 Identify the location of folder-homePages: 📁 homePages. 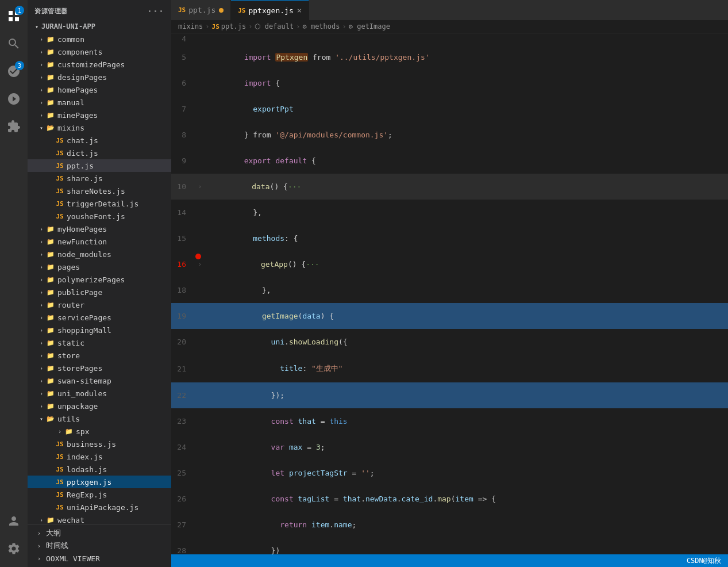
(99, 90).